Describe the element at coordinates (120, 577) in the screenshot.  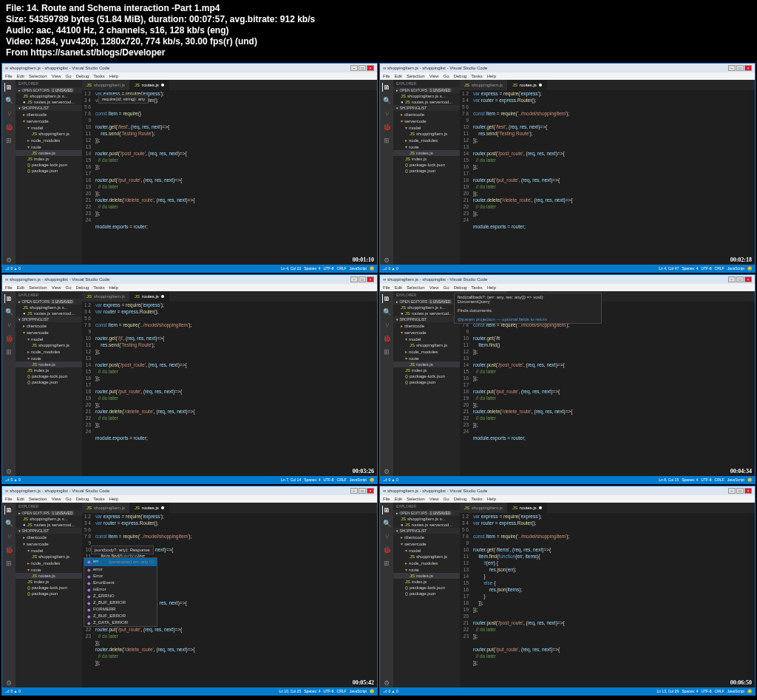
I see `suggestion-item: ◆ Error` at that location.